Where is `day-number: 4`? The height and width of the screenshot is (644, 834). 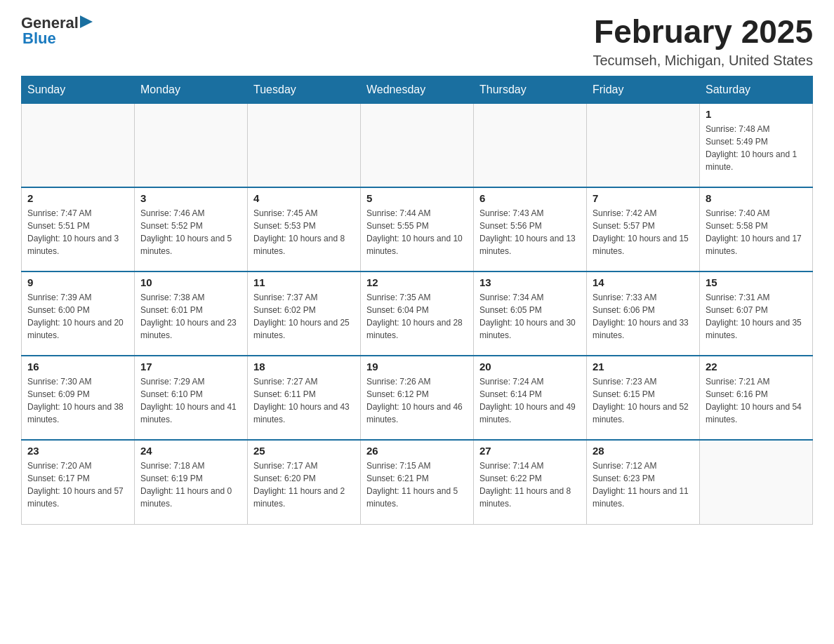 day-number: 4 is located at coordinates (304, 198).